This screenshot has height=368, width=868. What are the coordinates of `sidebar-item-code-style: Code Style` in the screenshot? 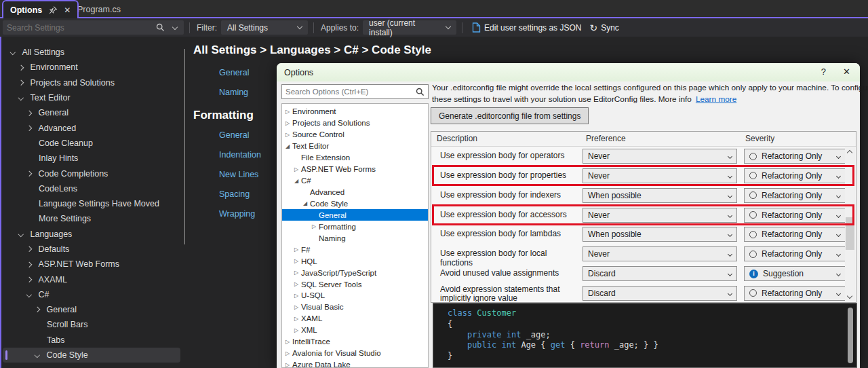 It's located at (92, 355).